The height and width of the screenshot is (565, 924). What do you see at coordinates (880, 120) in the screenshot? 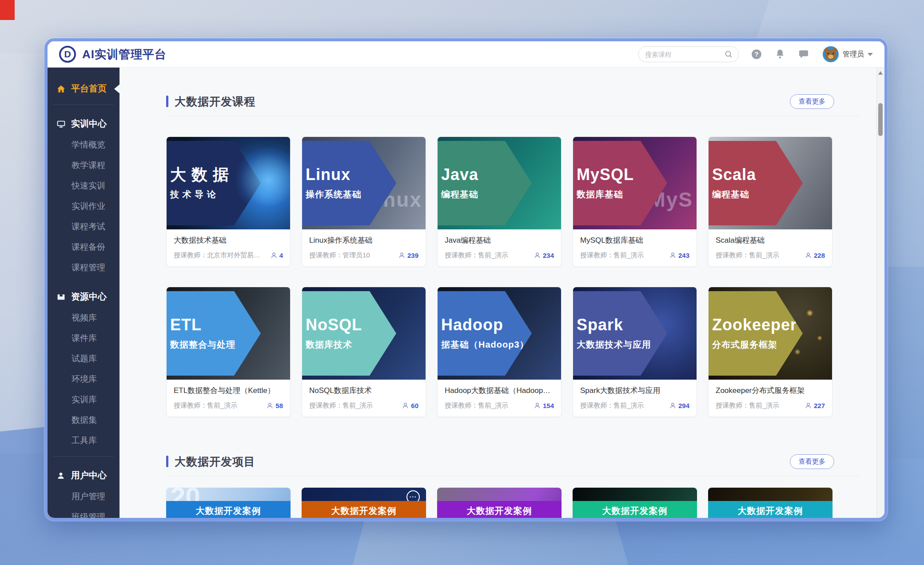
I see `scrollbar-thumb` at bounding box center [880, 120].